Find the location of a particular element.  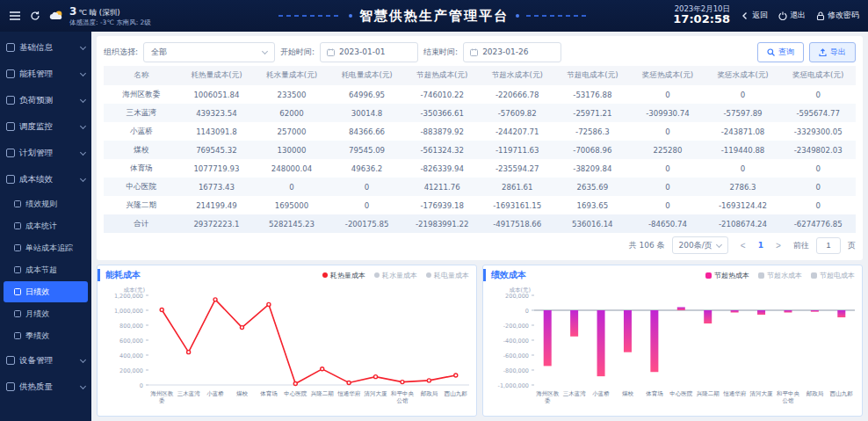

sidebar-item-7: 供热质量 is located at coordinates (46, 387).